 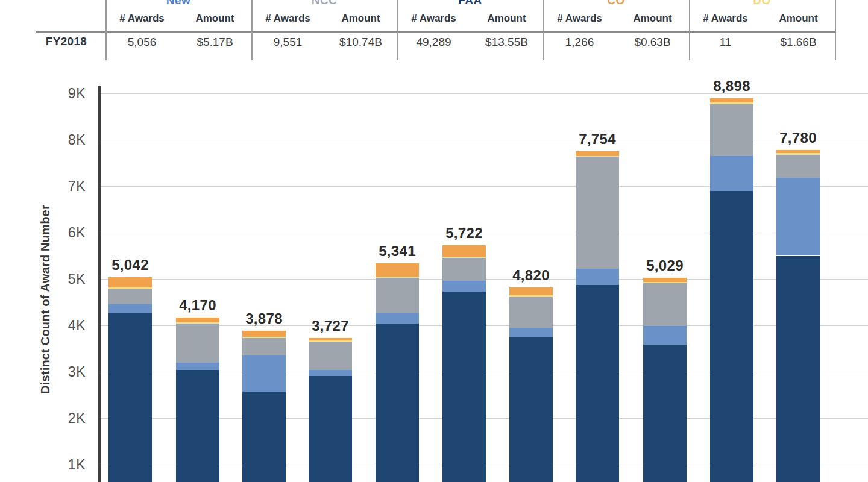 What do you see at coordinates (732, 86) in the screenshot?
I see `bar-total-label-10: 8,898` at bounding box center [732, 86].